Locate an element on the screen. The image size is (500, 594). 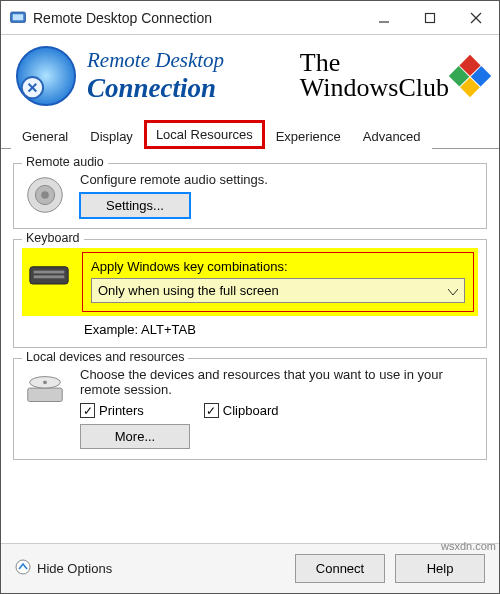
watermark: wsxdn.com is located at coordinates (468, 546).